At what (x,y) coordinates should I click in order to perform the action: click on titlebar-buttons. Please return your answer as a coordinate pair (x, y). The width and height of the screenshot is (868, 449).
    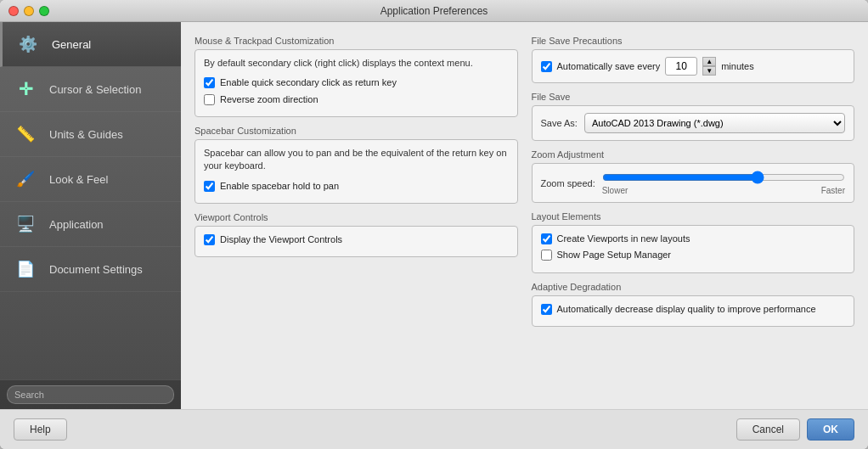
    Looking at the image, I should click on (29, 11).